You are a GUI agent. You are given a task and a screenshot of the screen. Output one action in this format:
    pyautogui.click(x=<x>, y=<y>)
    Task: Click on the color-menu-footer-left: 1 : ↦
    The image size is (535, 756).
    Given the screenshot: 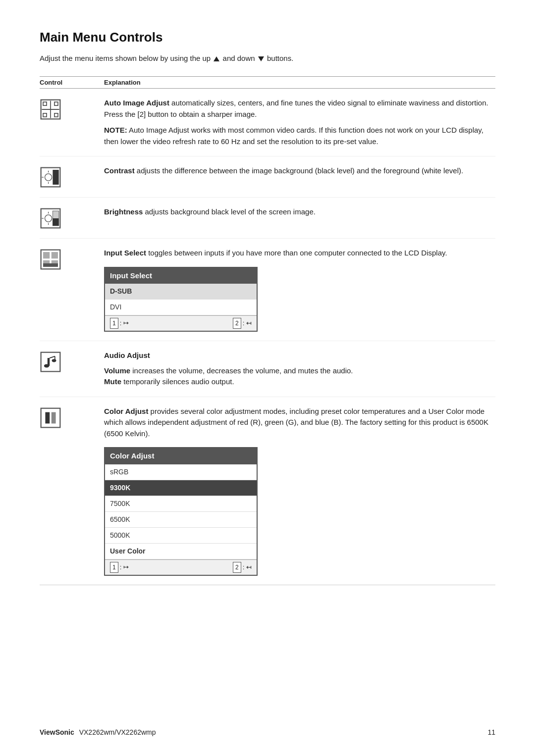 What is the action you would take?
    pyautogui.click(x=119, y=567)
    